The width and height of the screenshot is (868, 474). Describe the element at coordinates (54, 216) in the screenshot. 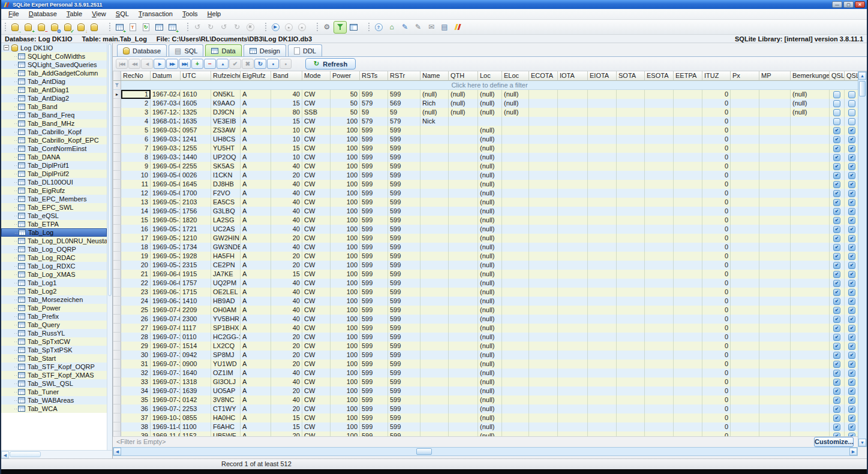

I see `tree-item-tab_eqsl: Tab_eQSL` at that location.